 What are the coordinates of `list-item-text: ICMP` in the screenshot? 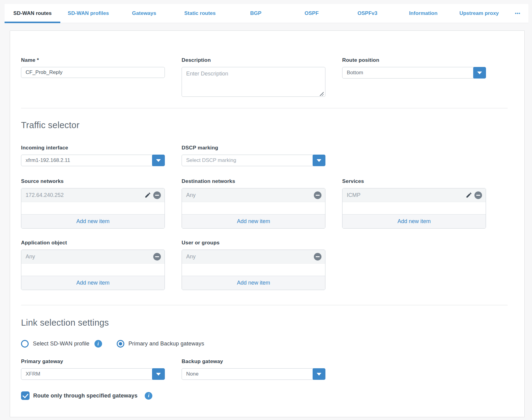 It's located at (406, 195).